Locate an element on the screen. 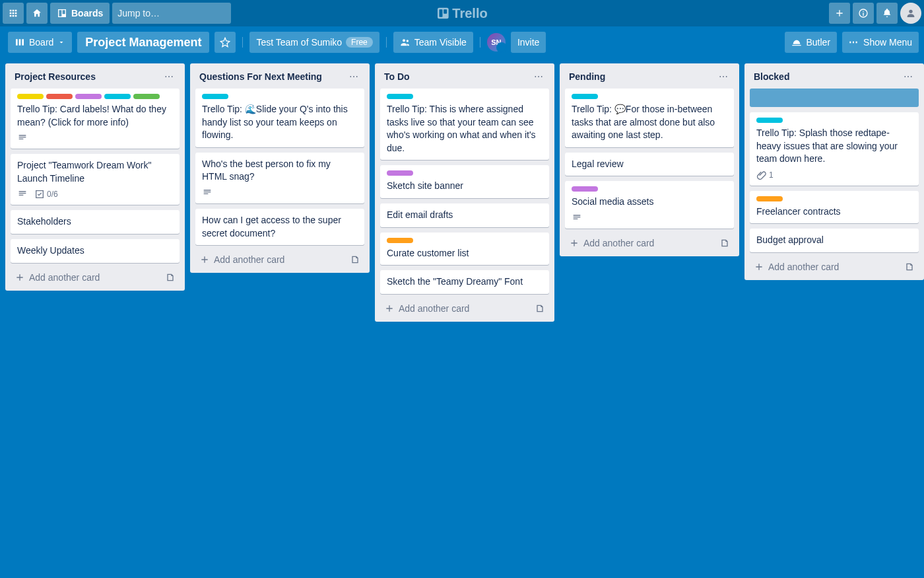  card-text: Budget approval is located at coordinates (834, 240).